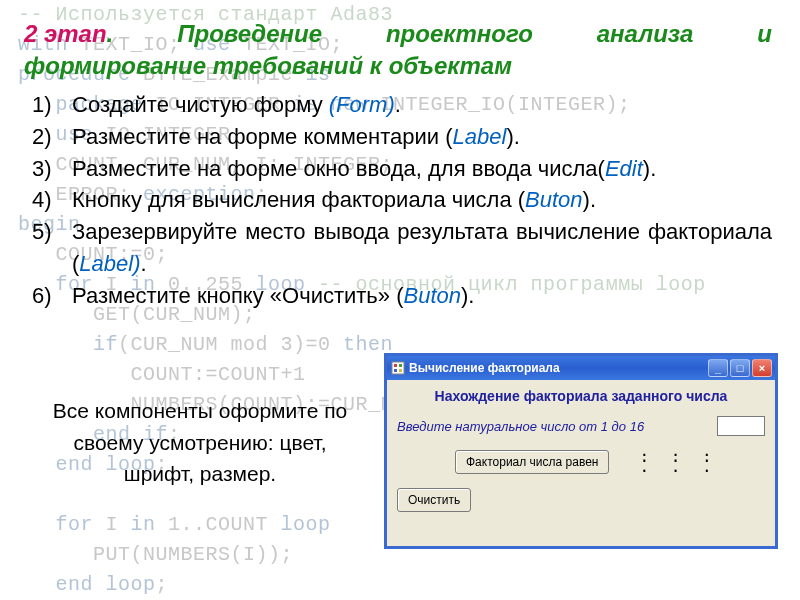  I want to click on result-placeholder: : : :. . ., so click(678, 462).